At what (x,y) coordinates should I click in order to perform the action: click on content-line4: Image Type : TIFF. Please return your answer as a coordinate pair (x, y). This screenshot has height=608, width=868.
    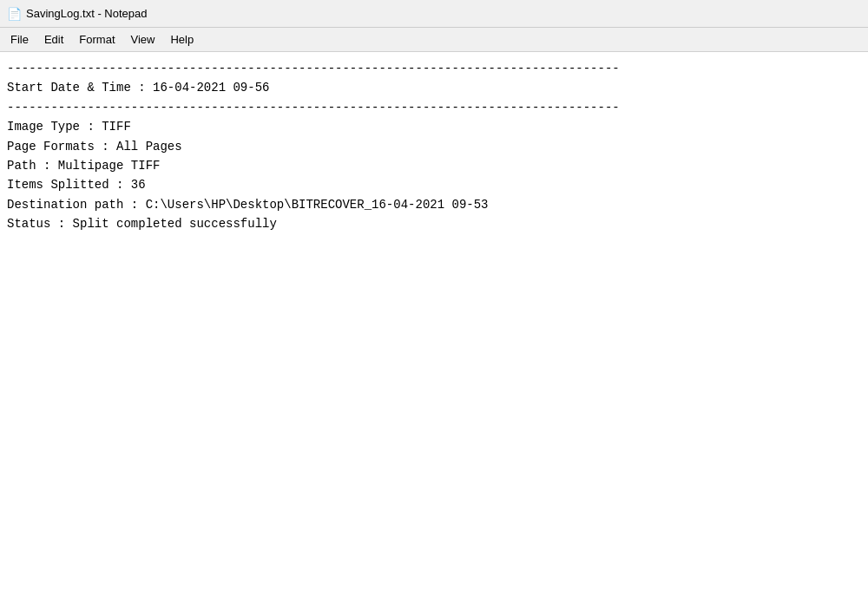
    Looking at the image, I should click on (69, 127).